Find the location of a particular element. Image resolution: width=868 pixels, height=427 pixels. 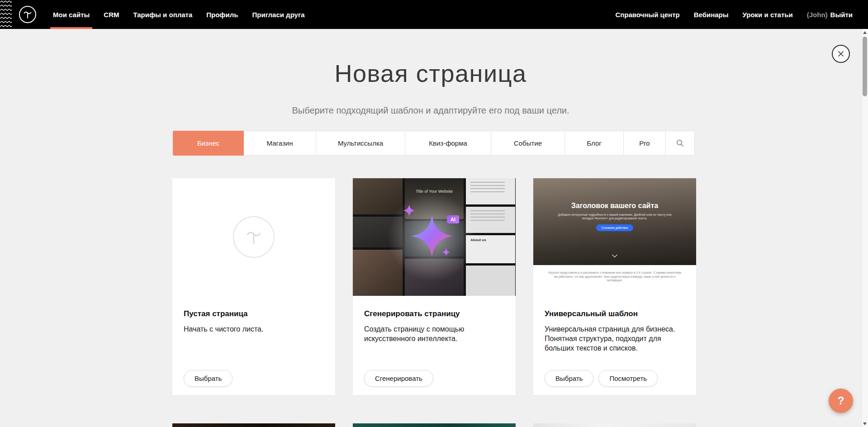

preview-hero-title: Заголовок вашего сайта is located at coordinates (615, 194).